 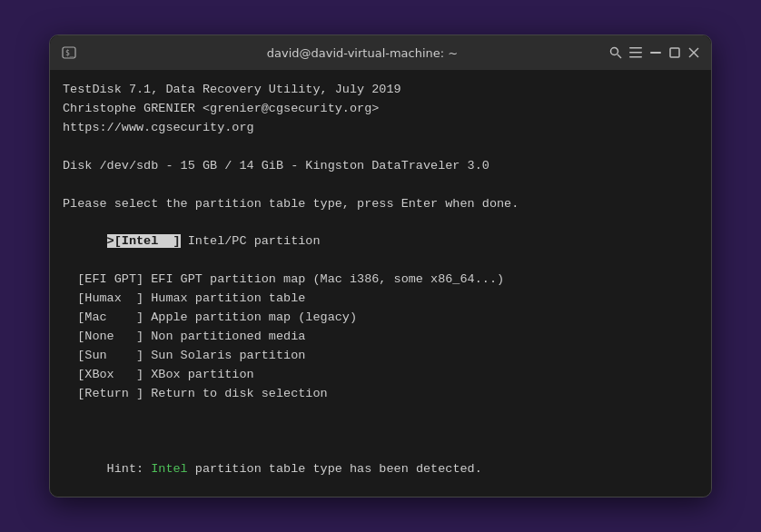 I want to click on line-testdisk: TestDisk 7.1, Data Recovery Utility, Jul…, so click(x=380, y=91).